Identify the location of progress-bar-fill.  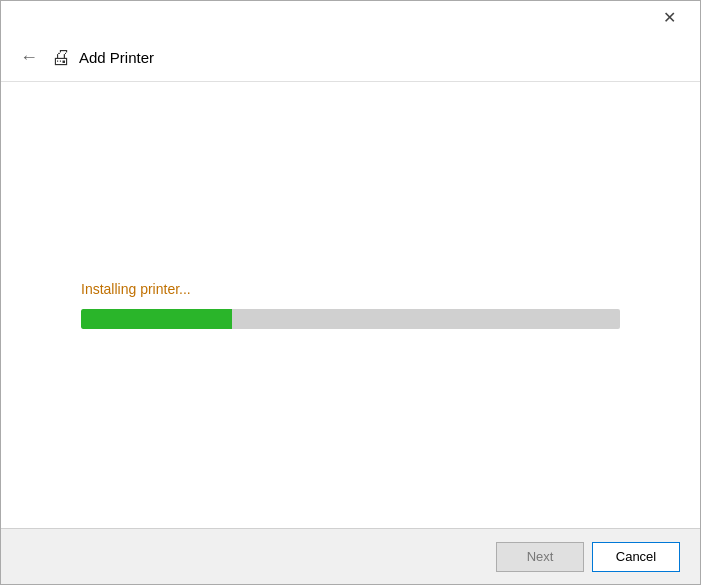
(156, 319).